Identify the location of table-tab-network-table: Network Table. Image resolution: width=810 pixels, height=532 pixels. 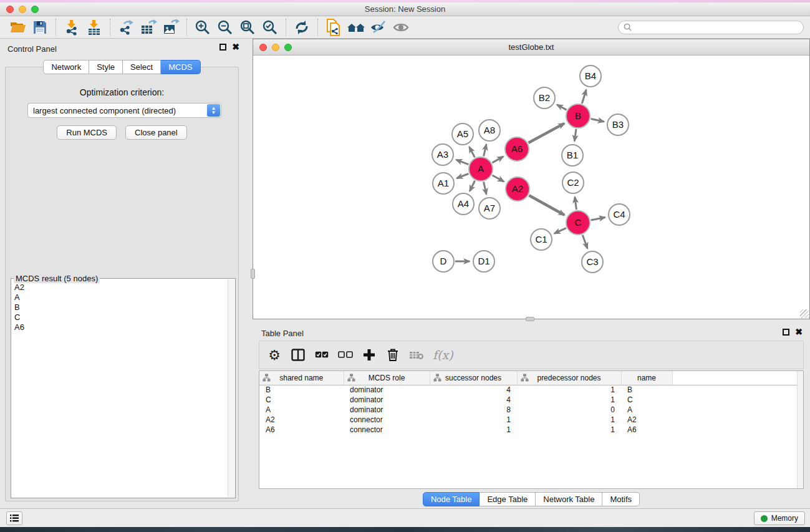
(569, 499).